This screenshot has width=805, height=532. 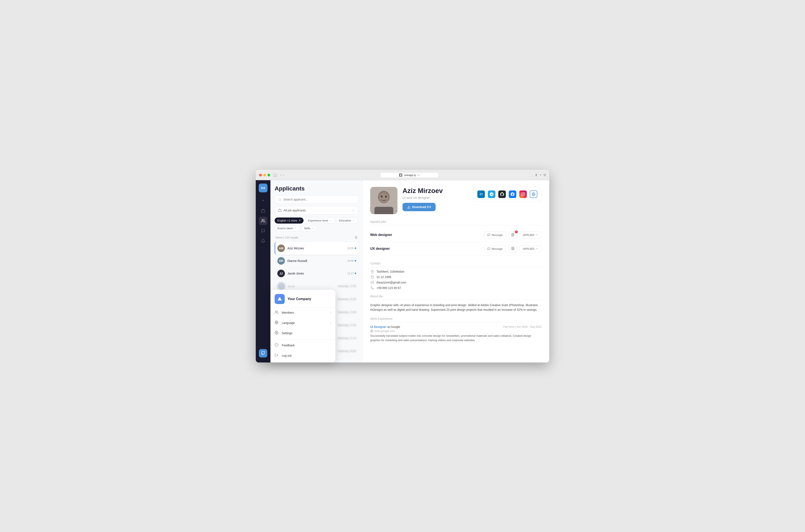 What do you see at coordinates (284, 313) in the screenshot?
I see `menu-item-left: Members` at bounding box center [284, 313].